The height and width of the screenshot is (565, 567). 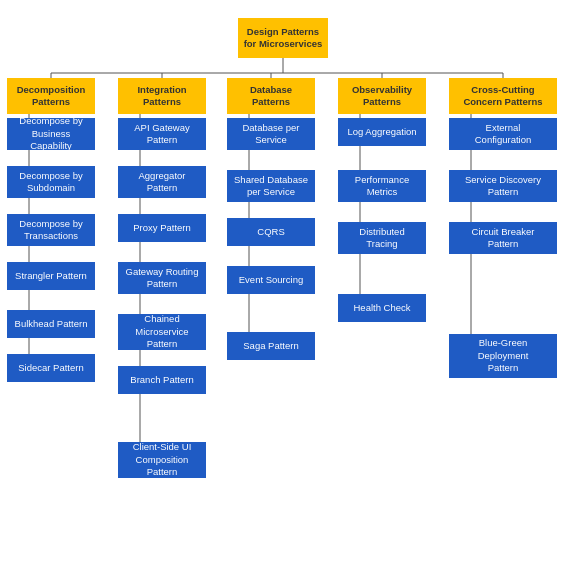 I want to click on node-shared-database: Shared Database per Service, so click(x=271, y=186).